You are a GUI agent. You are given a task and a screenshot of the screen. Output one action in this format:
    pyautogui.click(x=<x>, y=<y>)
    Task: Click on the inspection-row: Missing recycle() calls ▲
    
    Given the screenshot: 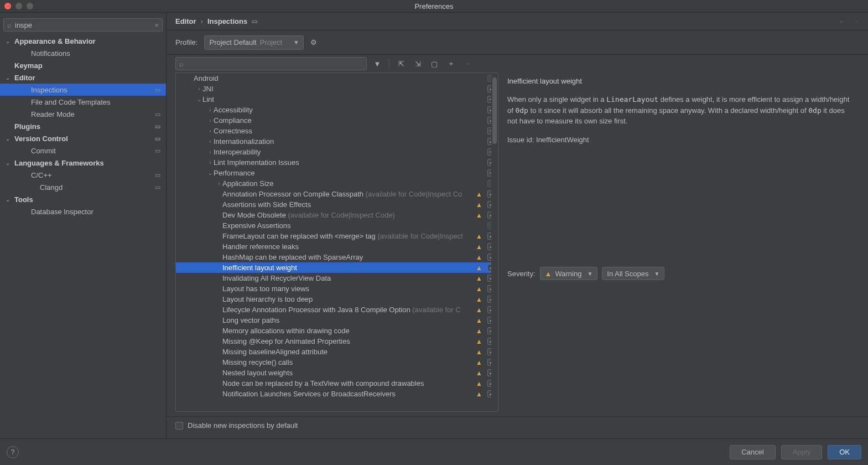 What is the action you would take?
    pyautogui.click(x=337, y=362)
    